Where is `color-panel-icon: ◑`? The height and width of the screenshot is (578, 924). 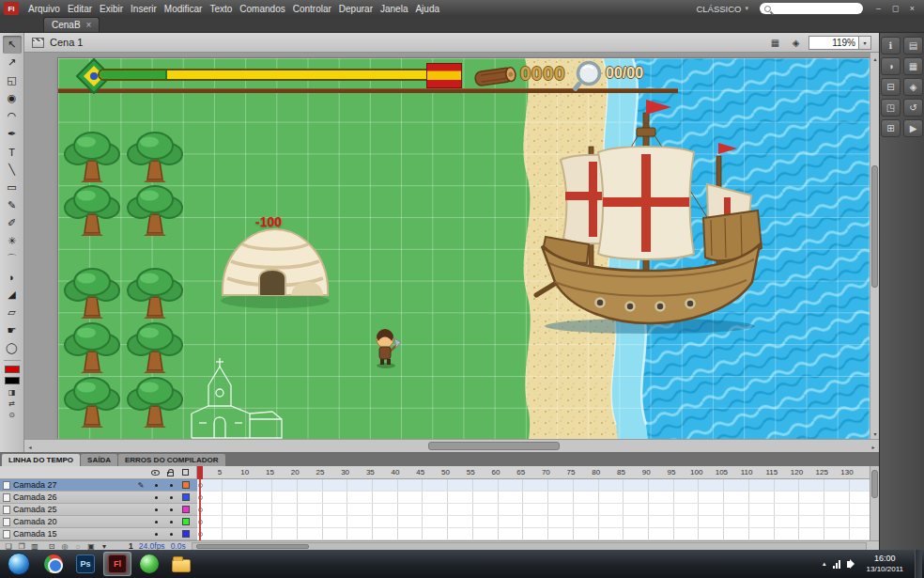
color-panel-icon: ◑ is located at coordinates (890, 66).